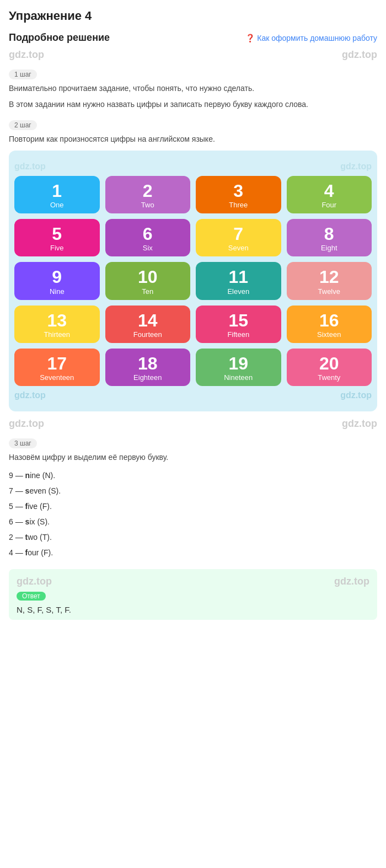  I want to click on num-card-6: 6Six, so click(148, 238).